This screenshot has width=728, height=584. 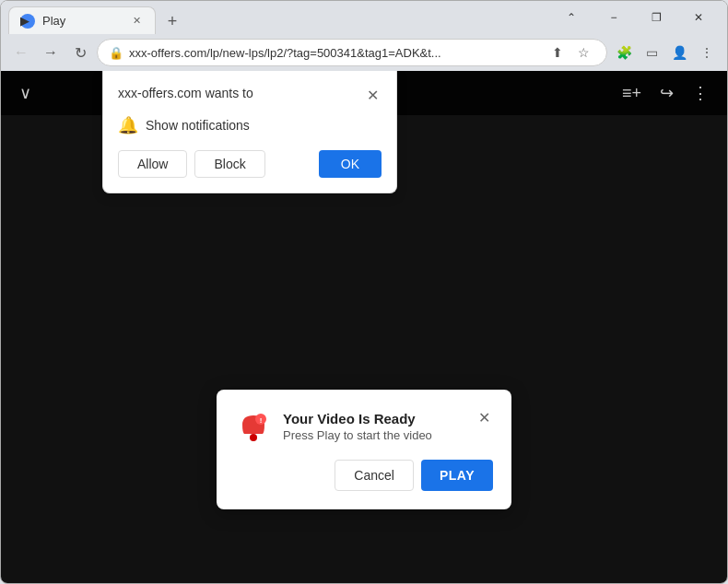 What do you see at coordinates (635, 18) in the screenshot?
I see `window-controls: ⌃ − ❐ ✕` at bounding box center [635, 18].